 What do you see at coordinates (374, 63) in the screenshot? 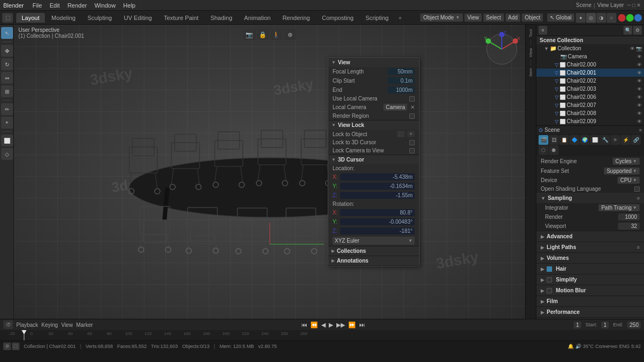
I see `view-section-header: ▼ View` at bounding box center [374, 63].